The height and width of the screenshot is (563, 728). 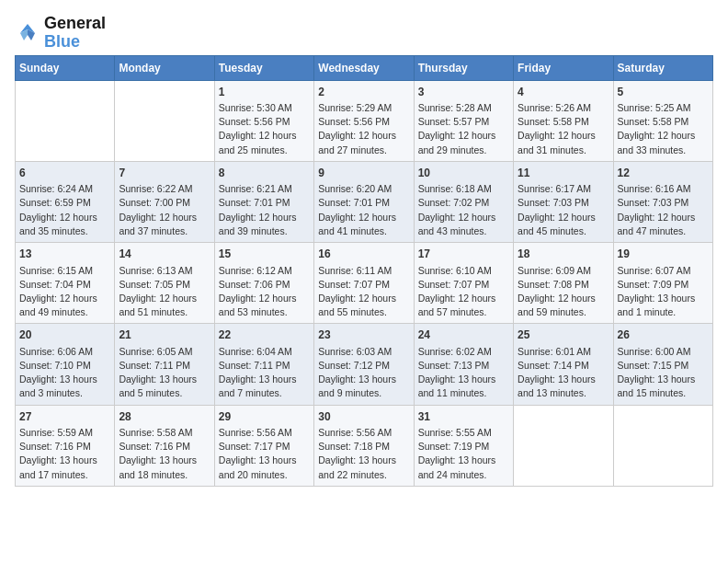 I want to click on day-number: 27, so click(x=64, y=418).